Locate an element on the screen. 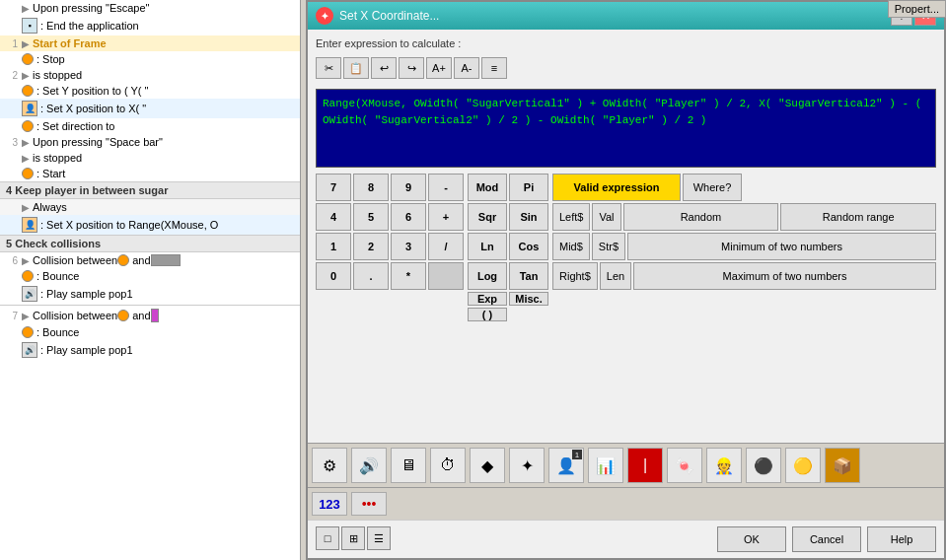 The image size is (946, 560). ball-icon-btn: ⚫ is located at coordinates (764, 465).